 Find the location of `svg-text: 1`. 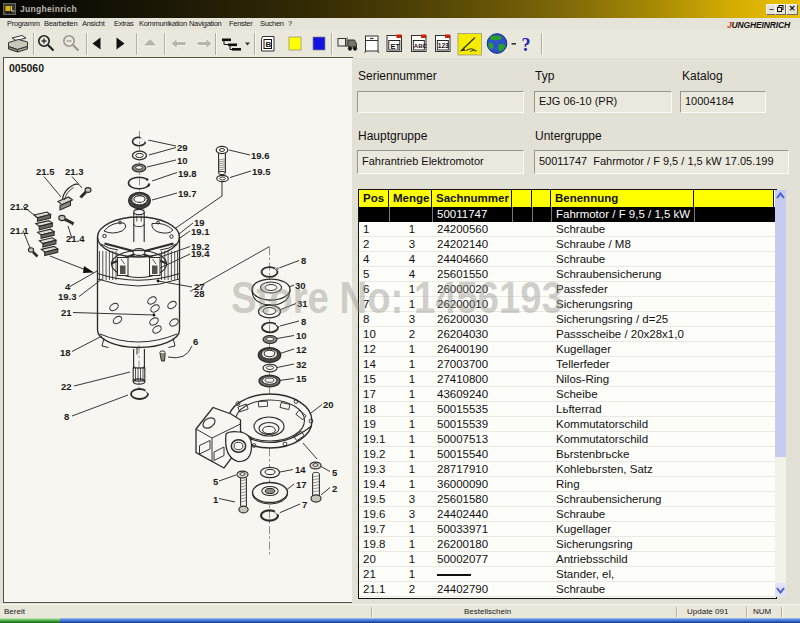

svg-text: 1 is located at coordinates (216, 500).